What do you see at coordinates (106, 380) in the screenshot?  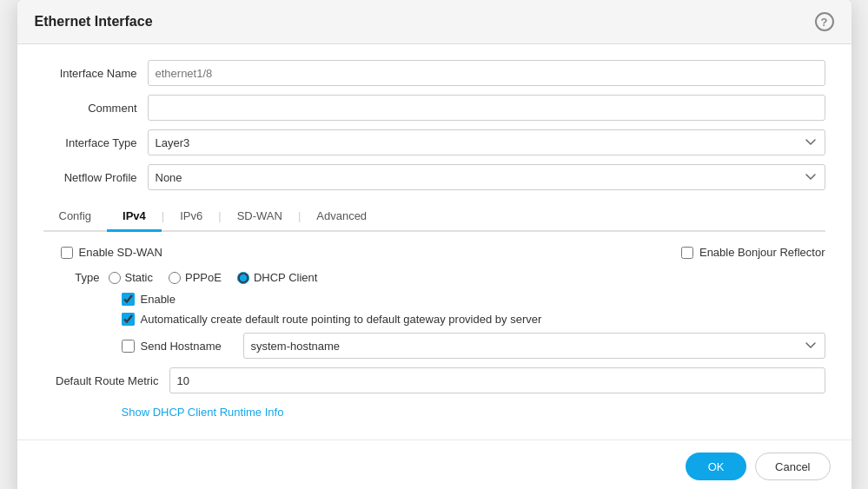 I see `metric-label: Default Route Metric` at bounding box center [106, 380].